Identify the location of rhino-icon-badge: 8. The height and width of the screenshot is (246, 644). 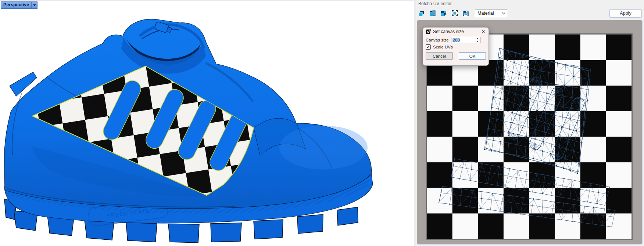
(429, 30).